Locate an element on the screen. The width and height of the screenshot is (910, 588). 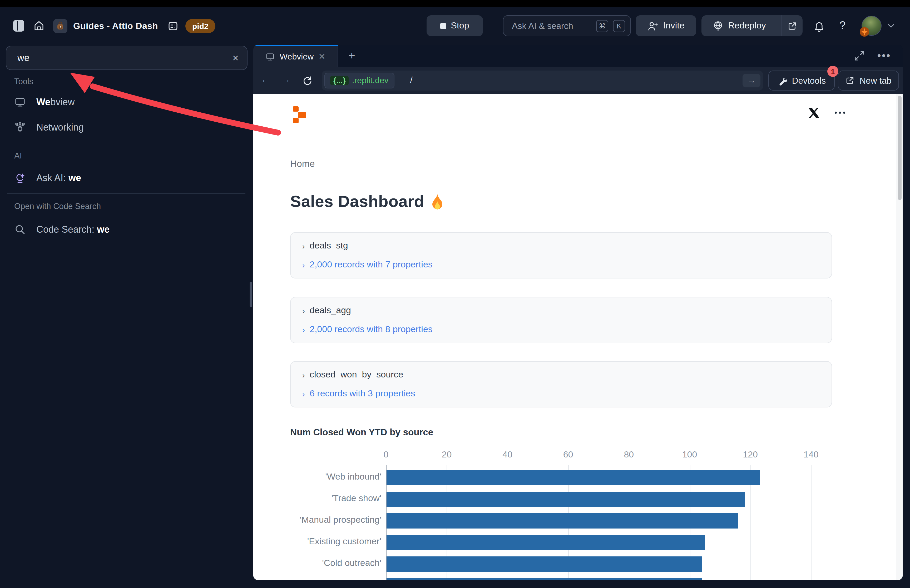
sidebar-item-webview: Webview is located at coordinates (126, 102).